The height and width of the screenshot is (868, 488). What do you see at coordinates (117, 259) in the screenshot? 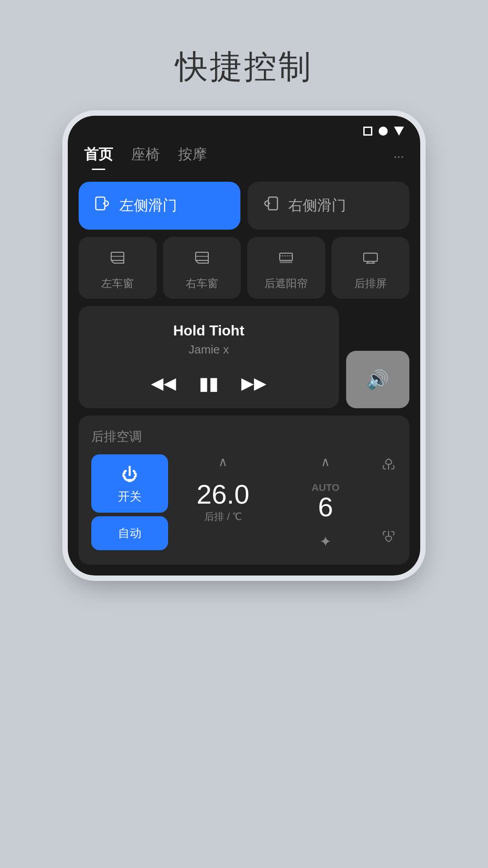
I see `left-window-icon` at bounding box center [117, 259].